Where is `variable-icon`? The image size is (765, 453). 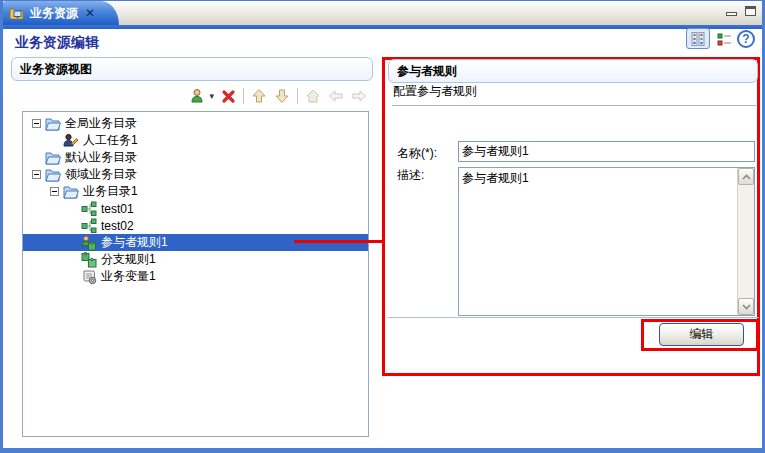
variable-icon is located at coordinates (89, 277).